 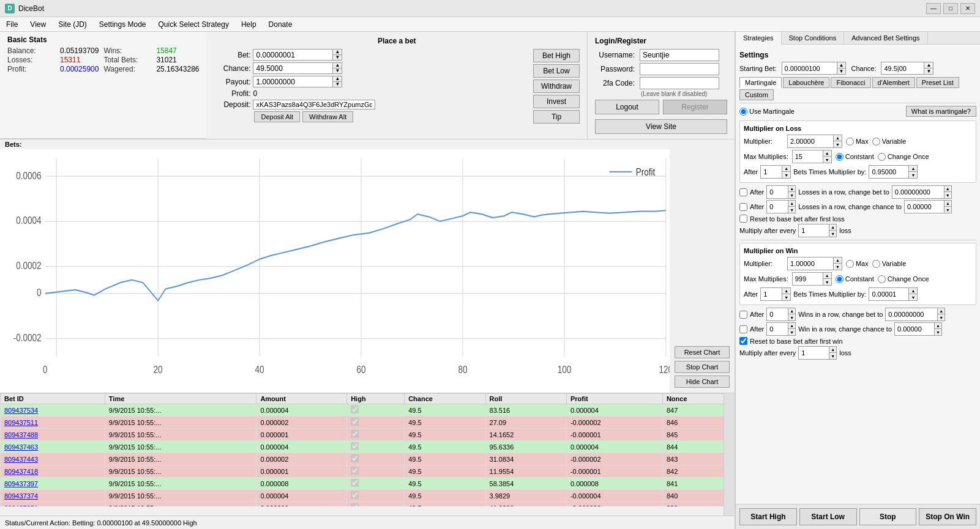 What do you see at coordinates (828, 160) in the screenshot?
I see `max-mul-loss-down: ▼` at bounding box center [828, 160].